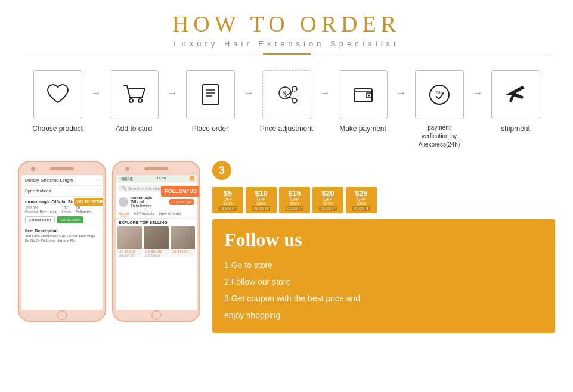 The height and width of the screenshot is (392, 573). Describe the element at coordinates (134, 129) in the screenshot. I see `step-label-card: Add to card` at that location.